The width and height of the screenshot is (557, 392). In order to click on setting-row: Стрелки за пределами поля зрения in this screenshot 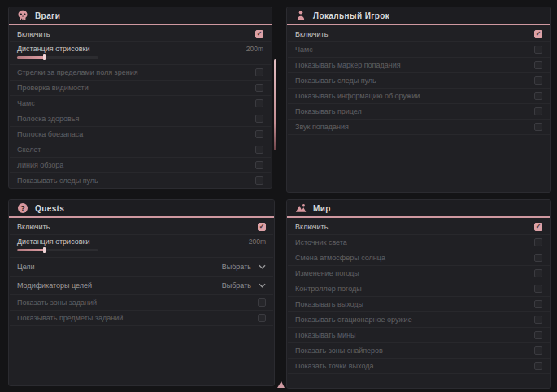, I will do `click(140, 73)`.